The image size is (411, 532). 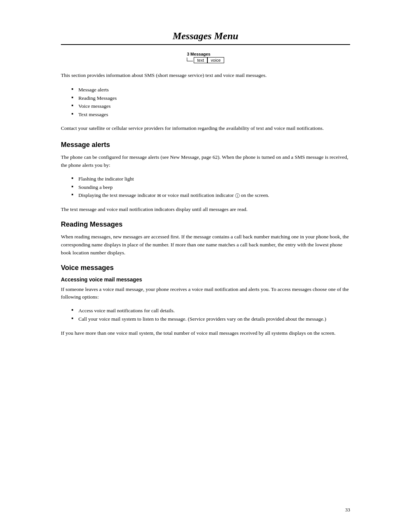 What do you see at coordinates (211, 106) in the screenshot?
I see `list-item: Voice messages` at bounding box center [211, 106].